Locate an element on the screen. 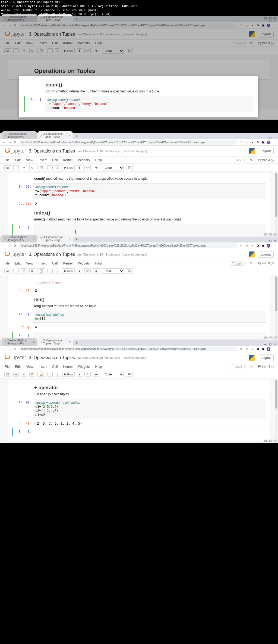  more-icon: ⋮ is located at coordinates (274, 26).